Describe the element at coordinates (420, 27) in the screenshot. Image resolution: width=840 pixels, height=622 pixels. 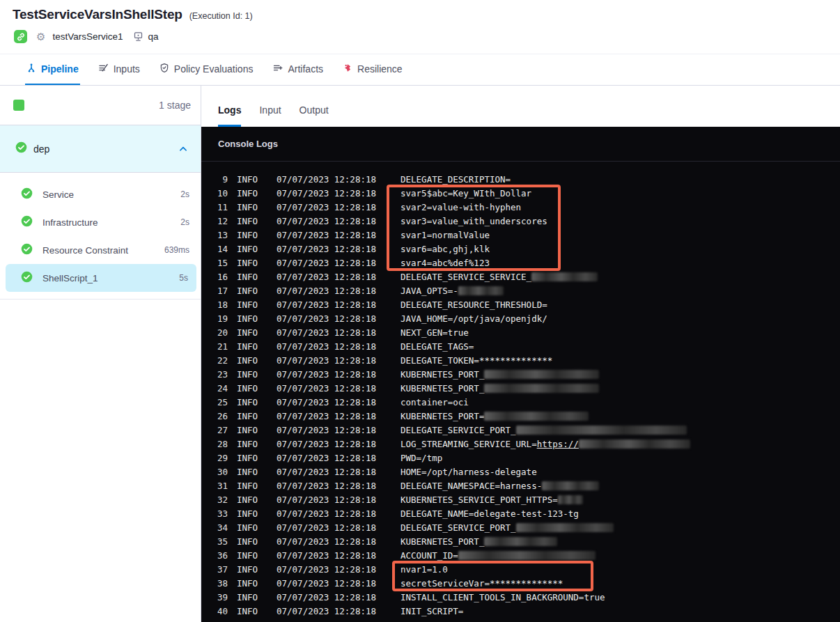
I see `app-header: TestServiceVarsInShellStep (Execution Id…` at that location.